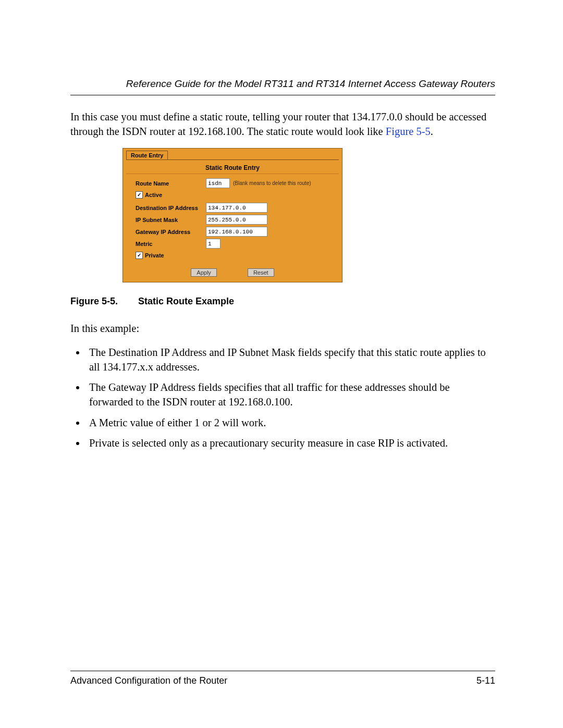  Describe the element at coordinates (291, 360) in the screenshot. I see `list-item: The Destination IP Address and IP Subnet…` at that location.